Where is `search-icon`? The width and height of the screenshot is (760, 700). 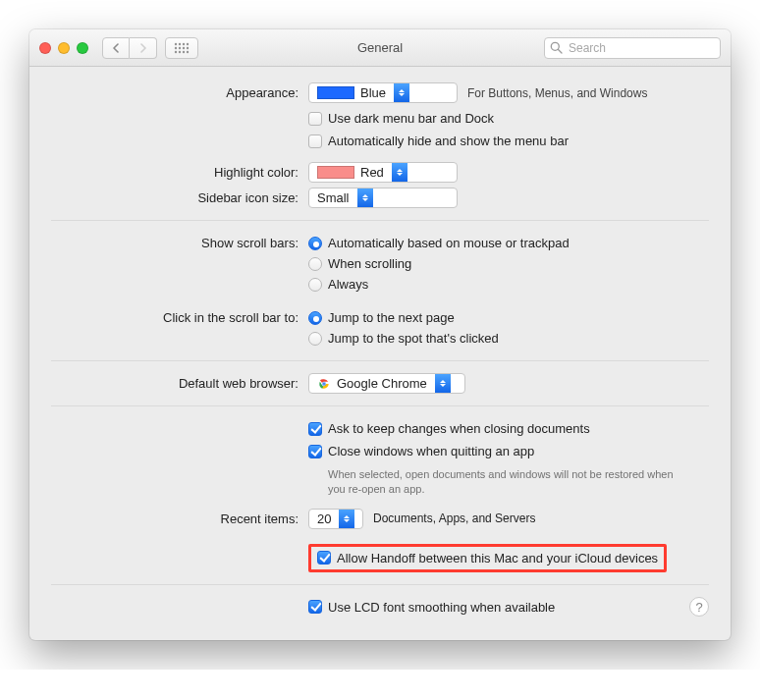
search-icon is located at coordinates (556, 49).